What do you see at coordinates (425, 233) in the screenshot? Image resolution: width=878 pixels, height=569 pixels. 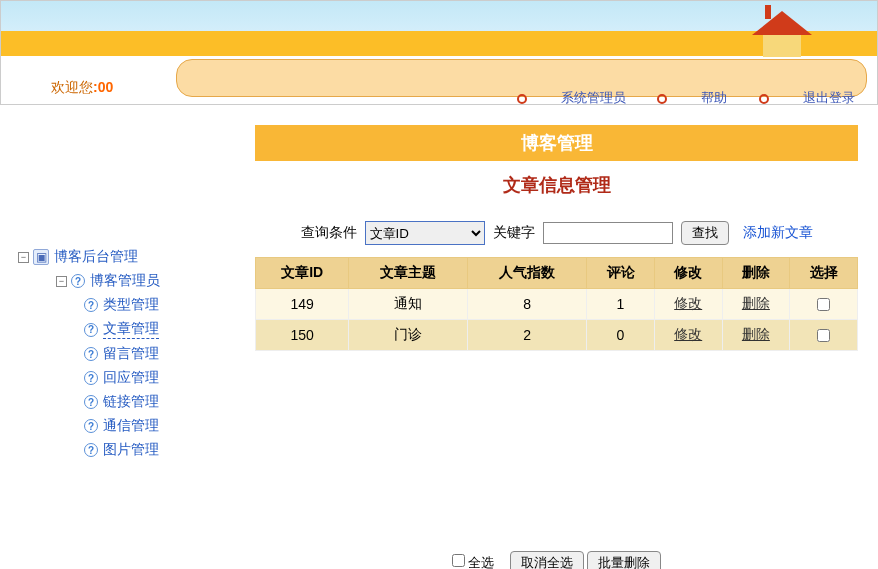 I see `condition-select: 文章ID` at bounding box center [425, 233].